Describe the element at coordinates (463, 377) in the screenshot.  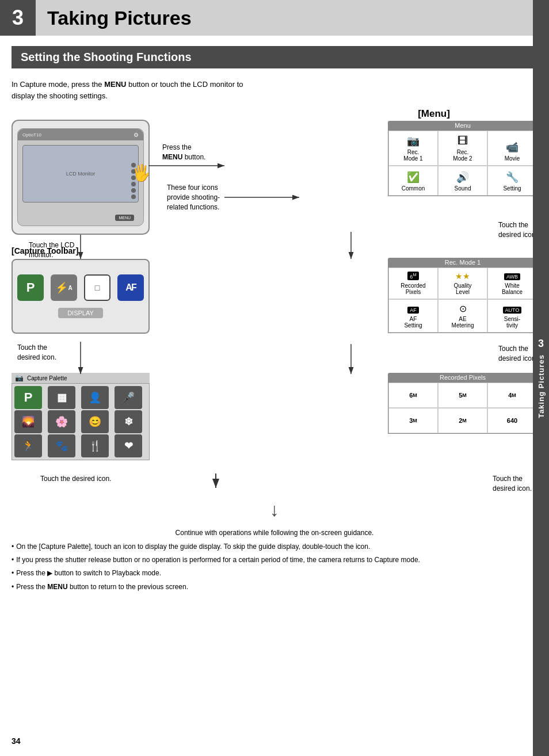
I see `recorded-pixels-header: Recorded Pixels` at that location.